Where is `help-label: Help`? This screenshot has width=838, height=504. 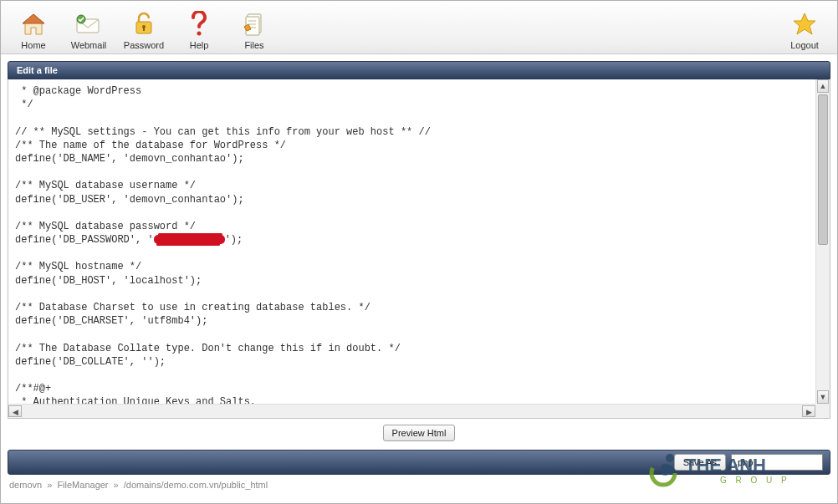
help-label: Help is located at coordinates (199, 45).